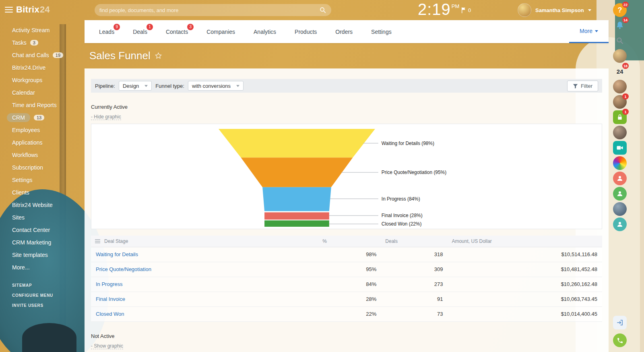 The height and width of the screenshot is (352, 644). Describe the element at coordinates (347, 269) in the screenshot. I see `table-row: Price Quote/Negotiation95%309$10,481,452…` at that location.